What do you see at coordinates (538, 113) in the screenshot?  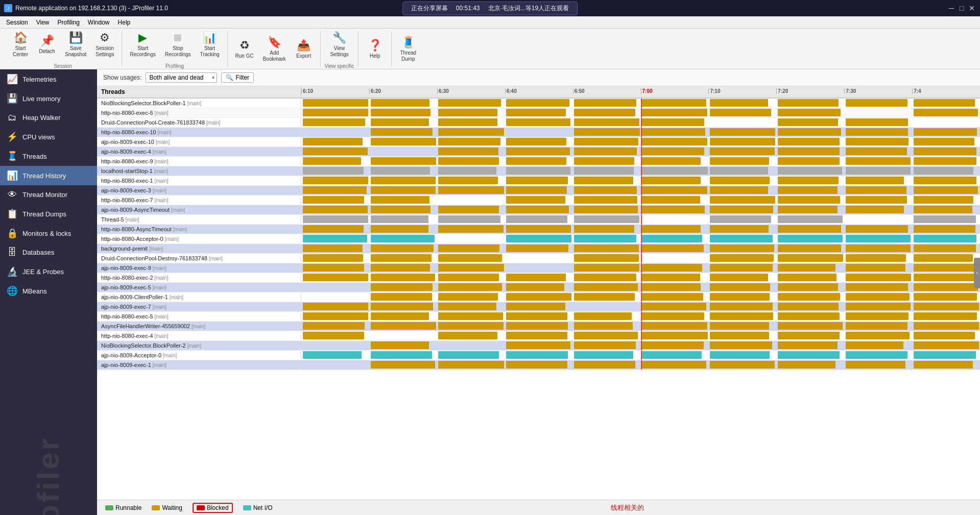 I see `table-row: http-nio-8080-exec-6 [main]` at bounding box center [538, 113].